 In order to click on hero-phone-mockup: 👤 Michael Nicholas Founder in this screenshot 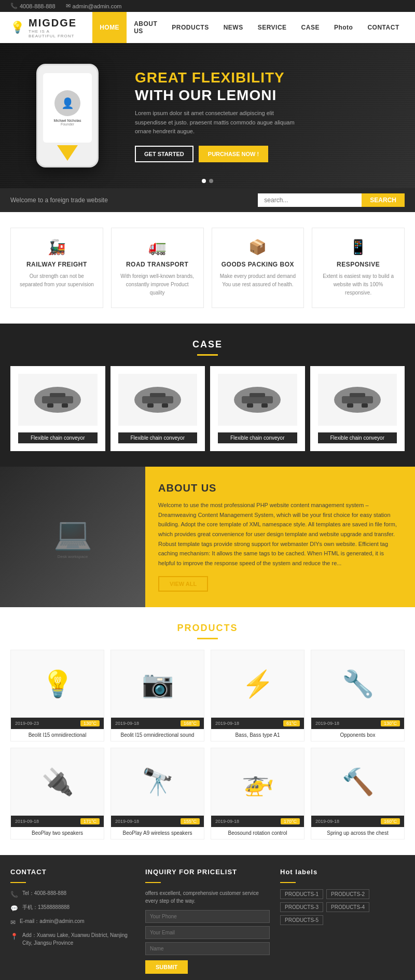, I will do `click(67, 116)`.